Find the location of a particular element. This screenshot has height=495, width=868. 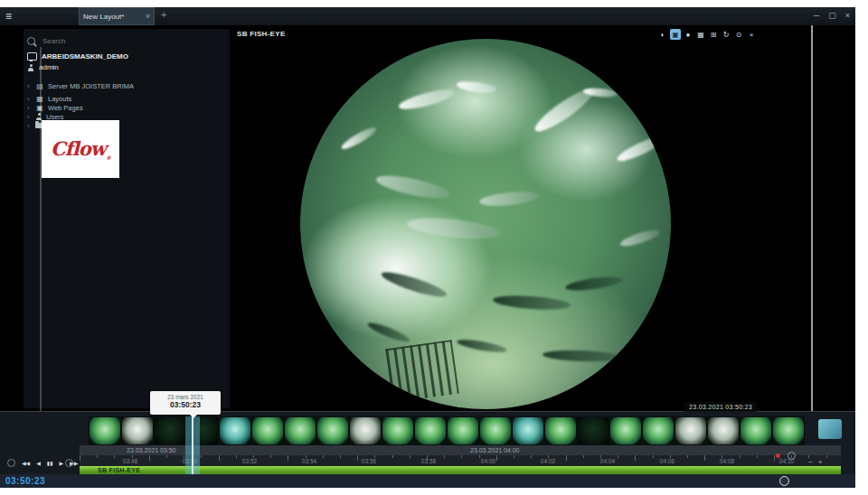

sync-icon is located at coordinates (792, 455).